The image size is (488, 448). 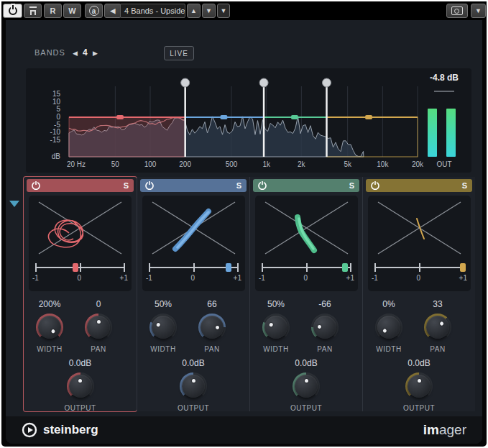 What do you see at coordinates (418, 294) in the screenshot?
I see `band-panel-4: S -1 0 +1 0% WIDTH 33` at bounding box center [418, 294].